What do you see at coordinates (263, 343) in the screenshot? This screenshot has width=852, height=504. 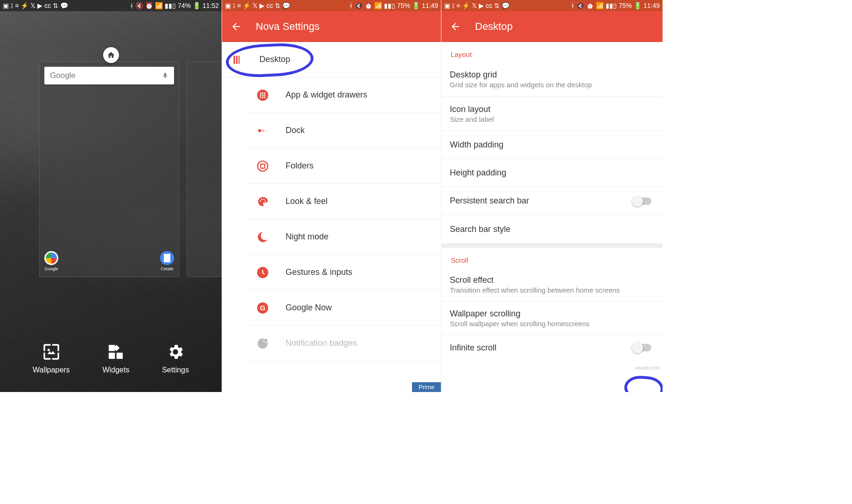 I see `badge-icon` at bounding box center [263, 343].